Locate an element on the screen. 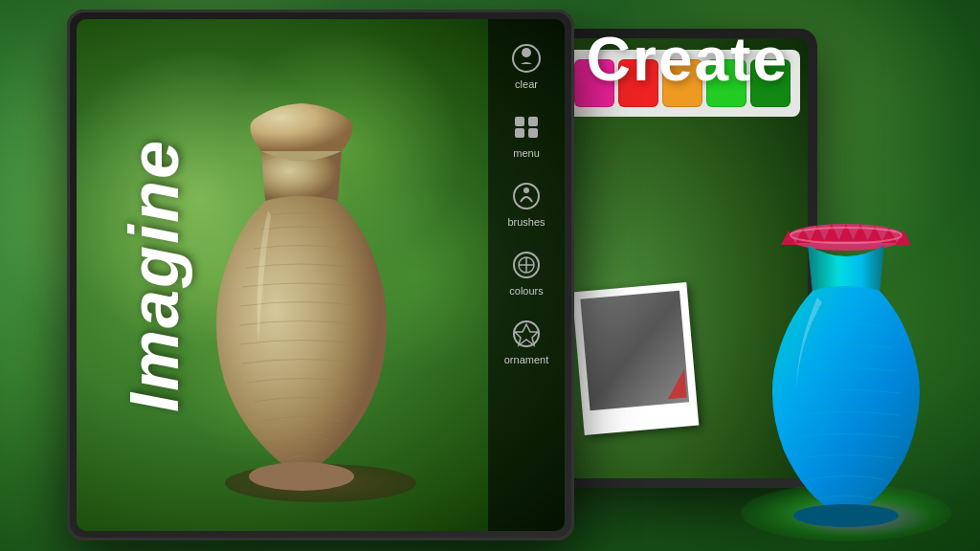 This screenshot has width=980, height=551. toolbar-ornament: ornament is located at coordinates (526, 341).